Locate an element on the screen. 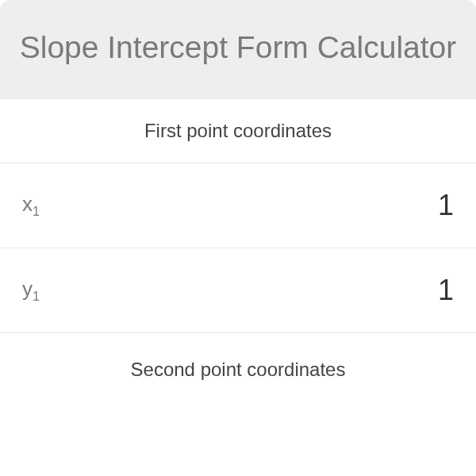 The width and height of the screenshot is (476, 476). y1-subscript: 1 is located at coordinates (36, 297).